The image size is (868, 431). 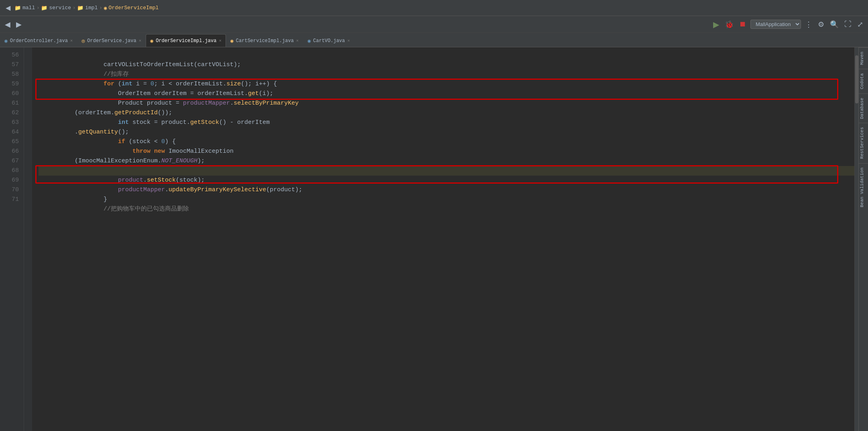 I want to click on settings-button: ⚙, so click(x=821, y=24).